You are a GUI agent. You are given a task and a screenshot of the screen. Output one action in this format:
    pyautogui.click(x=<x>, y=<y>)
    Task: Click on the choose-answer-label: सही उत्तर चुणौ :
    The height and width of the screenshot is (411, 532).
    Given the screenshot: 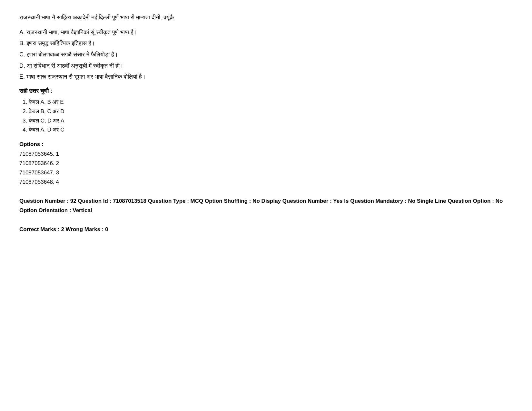 What is the action you would take?
    pyautogui.click(x=266, y=91)
    